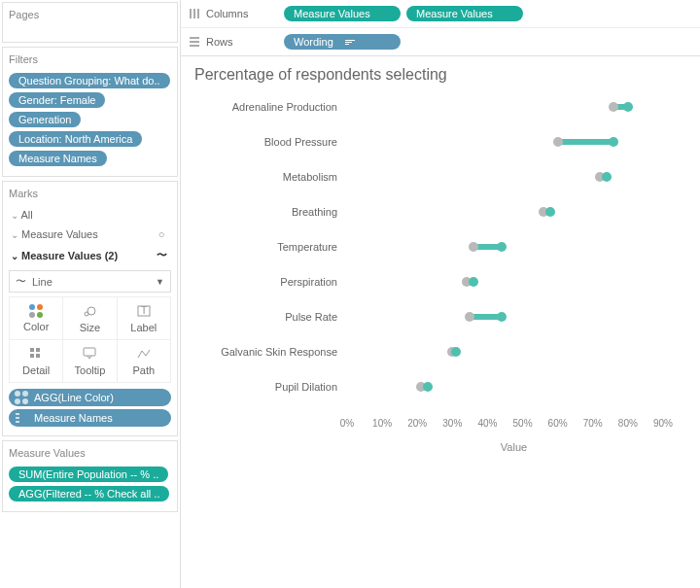 The image size is (700, 588). What do you see at coordinates (37, 362) in the screenshot?
I see `mark-detail-button: Detail` at bounding box center [37, 362].